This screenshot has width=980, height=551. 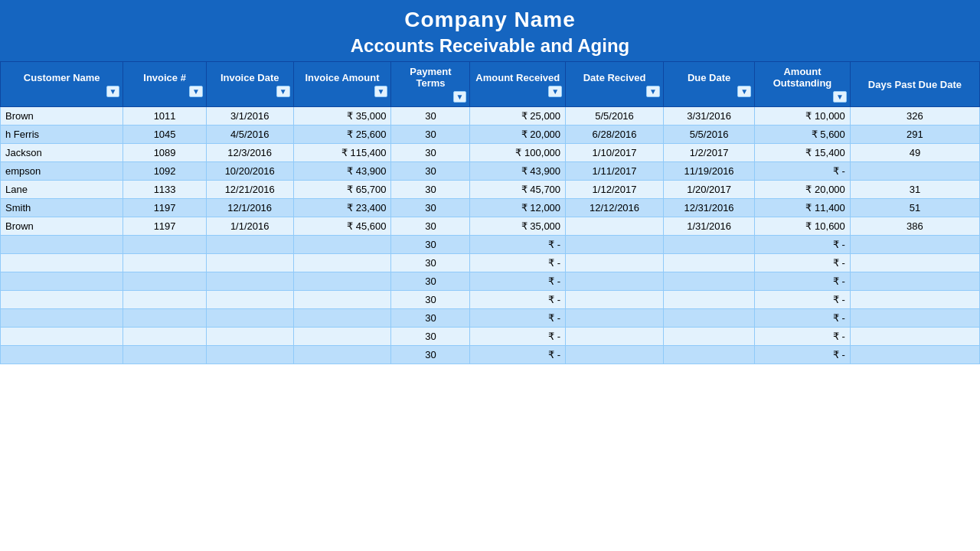 What do you see at coordinates (518, 208) in the screenshot?
I see `table-cell: ₹ 12,000` at bounding box center [518, 208].